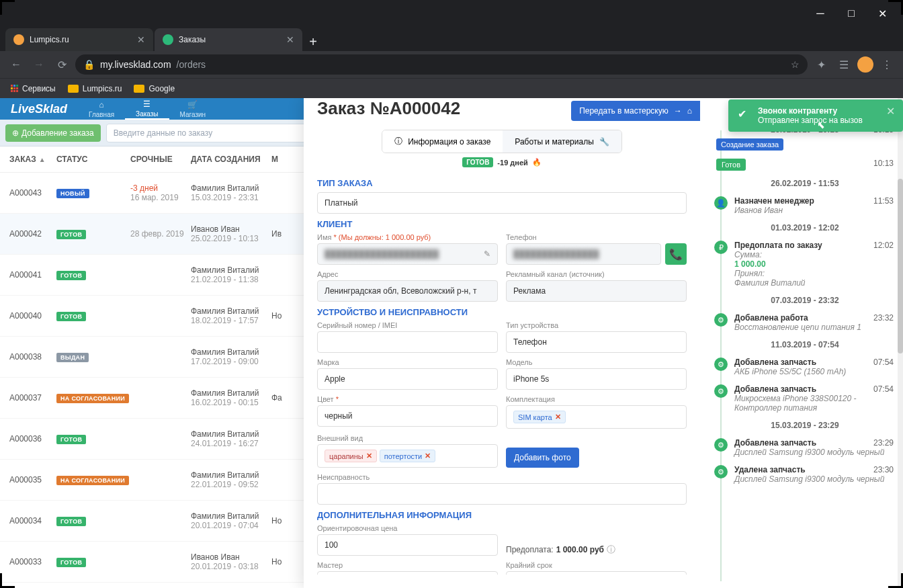  I want to click on window-minimize-button: ─, so click(820, 13).